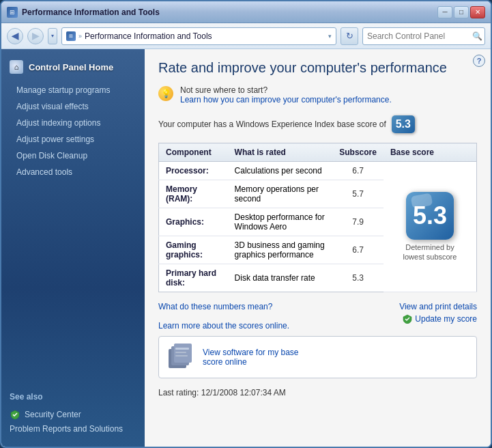 The height and width of the screenshot is (448, 492). What do you see at coordinates (205, 36) in the screenshot?
I see `address-text: Performance Information and Tools` at bounding box center [205, 36].